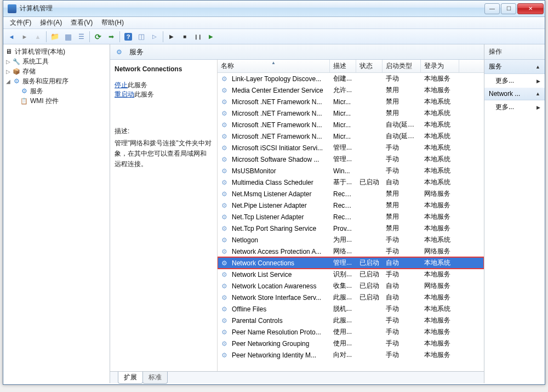 The image size is (548, 392). What do you see at coordinates (351, 286) in the screenshot?
I see `service-row: Network Location Awareness收集...已启动自动网络服务` at bounding box center [351, 286].